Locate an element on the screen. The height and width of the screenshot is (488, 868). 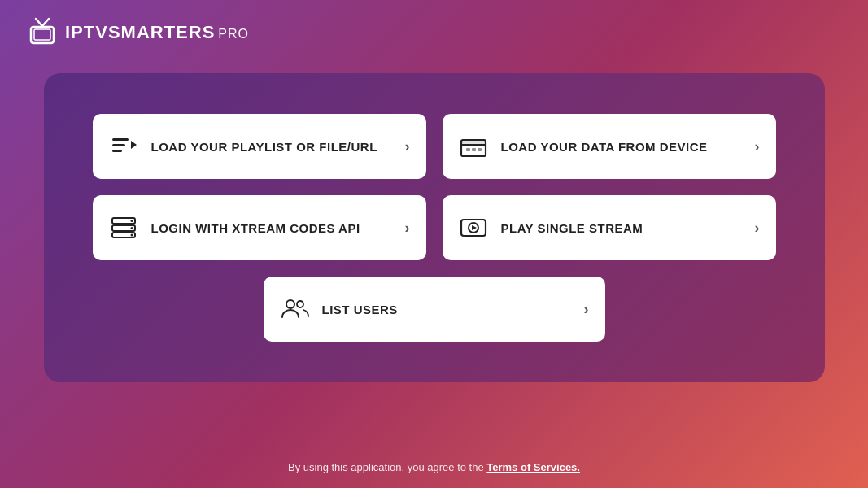
xtream-codes-chevron: › is located at coordinates (408, 228).